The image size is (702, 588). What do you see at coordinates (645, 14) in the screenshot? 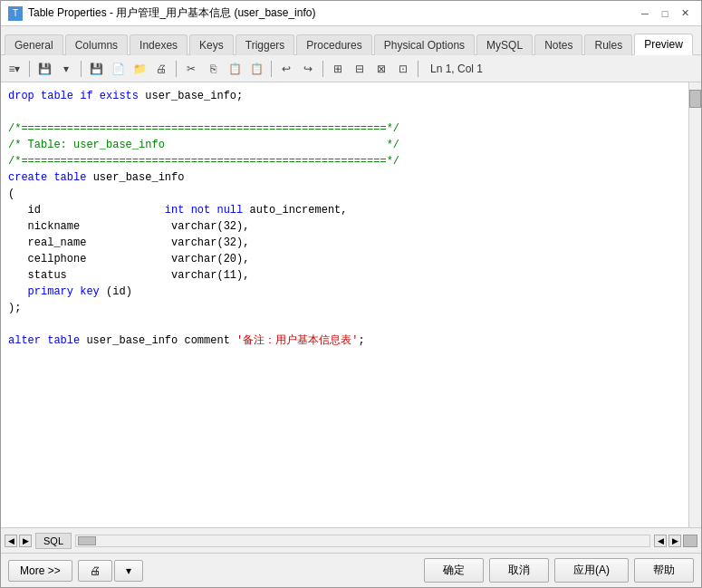
I see `minimize-button: ─` at bounding box center [645, 14].